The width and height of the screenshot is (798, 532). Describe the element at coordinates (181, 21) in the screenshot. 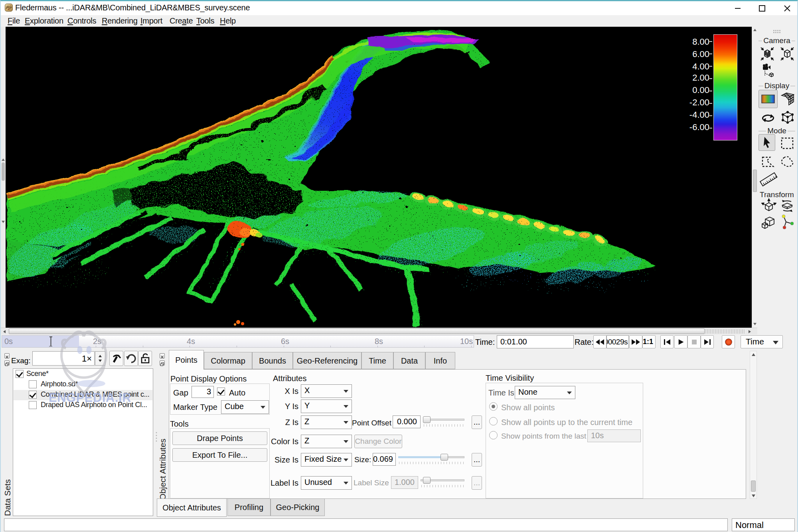

I see `menu-create: Create` at that location.